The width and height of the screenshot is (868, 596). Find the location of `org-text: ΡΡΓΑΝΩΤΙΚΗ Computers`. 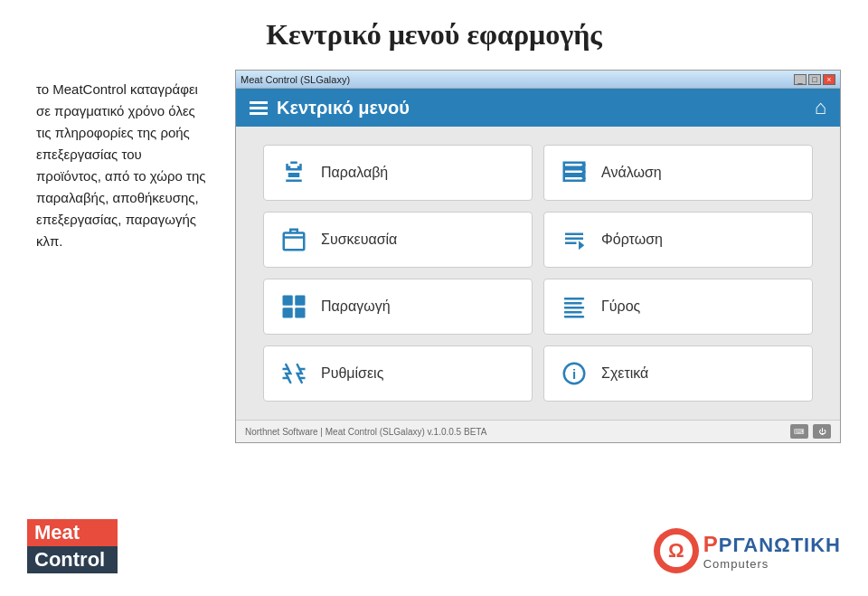

org-text: ΡΡΓΑΝΩΤΙΚΗ Computers is located at coordinates (772, 552).